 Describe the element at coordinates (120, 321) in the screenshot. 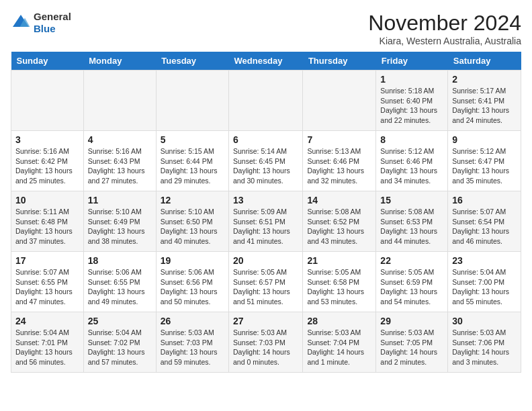

I see `day-number: 25` at that location.